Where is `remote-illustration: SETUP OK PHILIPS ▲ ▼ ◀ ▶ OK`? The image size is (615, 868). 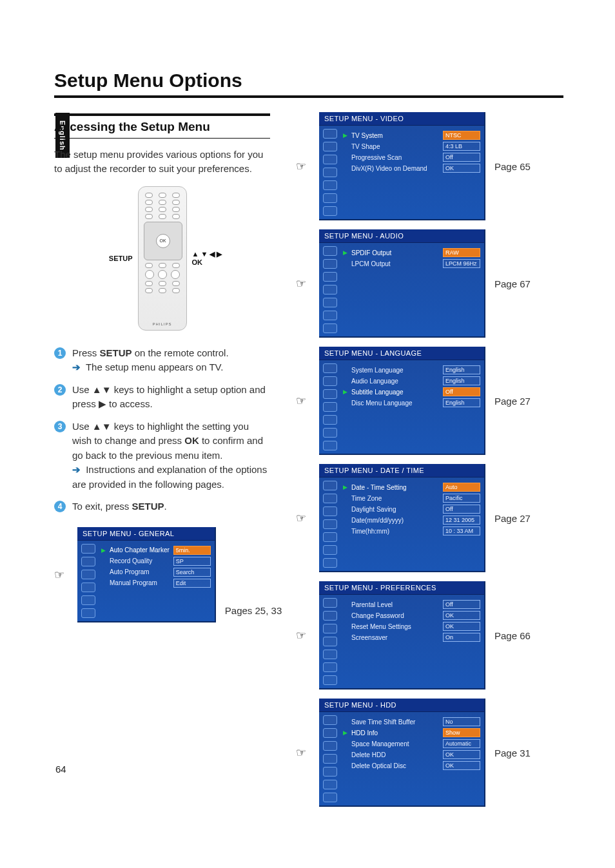 remote-illustration: SETUP OK PHILIPS ▲ ▼ ◀ ▶ OK is located at coordinates (162, 258).